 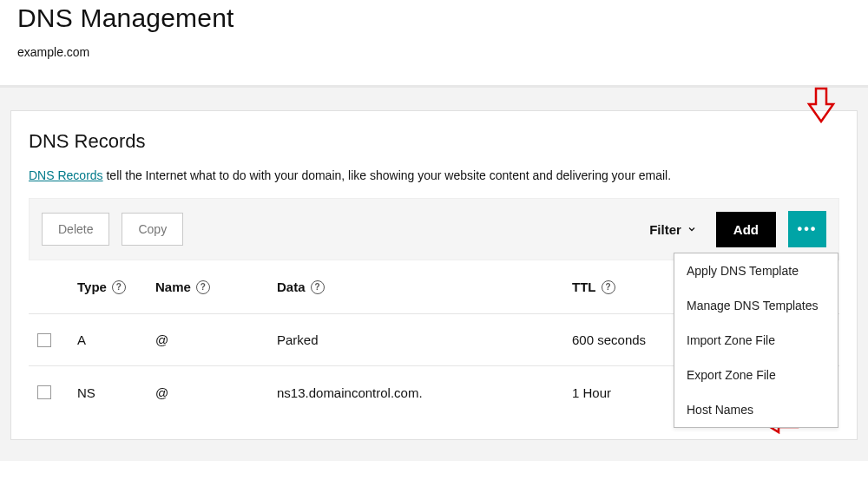 I want to click on col-name-label: Name, so click(x=174, y=286).